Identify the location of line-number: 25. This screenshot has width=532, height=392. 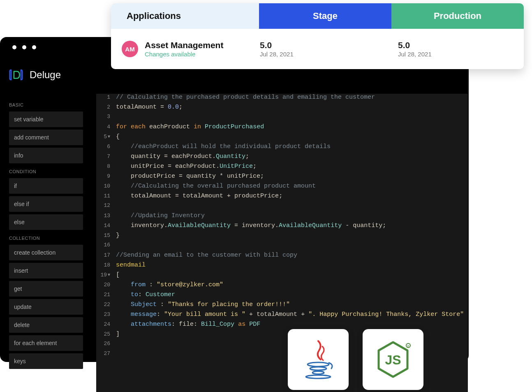
(105, 334).